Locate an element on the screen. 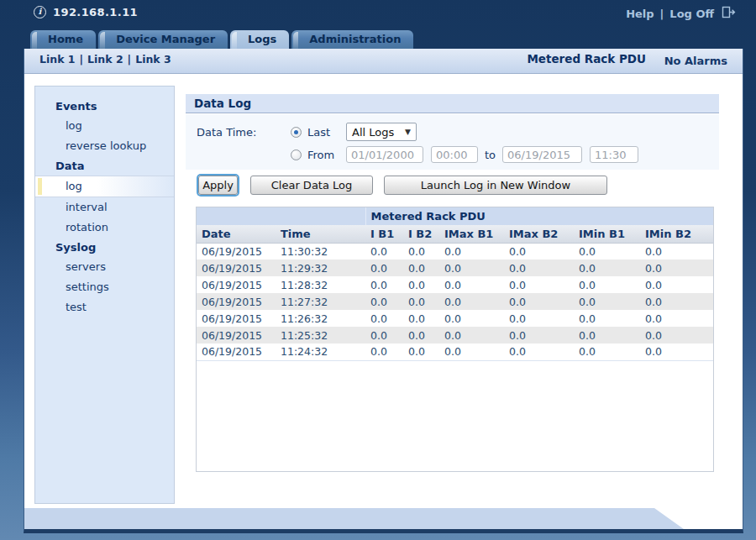  sidebar-item-reverse-lookup: reverse lookup is located at coordinates (104, 146).